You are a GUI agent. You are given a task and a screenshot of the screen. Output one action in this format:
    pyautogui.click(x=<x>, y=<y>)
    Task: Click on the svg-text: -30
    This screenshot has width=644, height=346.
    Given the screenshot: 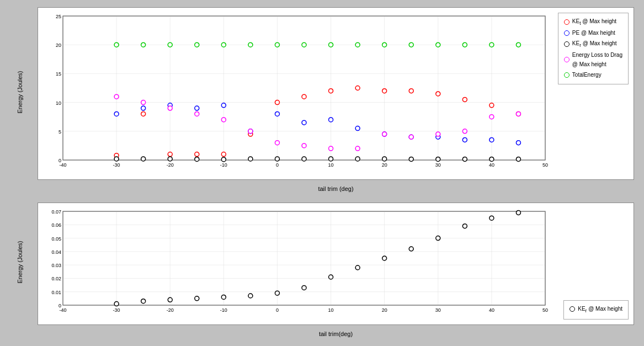 What is the action you would take?
    pyautogui.click(x=117, y=310)
    